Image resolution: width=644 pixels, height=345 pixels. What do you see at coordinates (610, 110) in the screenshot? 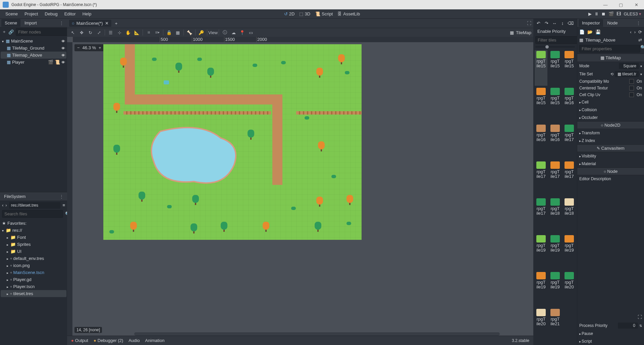
I see `section-collision: Collision` at bounding box center [610, 110].